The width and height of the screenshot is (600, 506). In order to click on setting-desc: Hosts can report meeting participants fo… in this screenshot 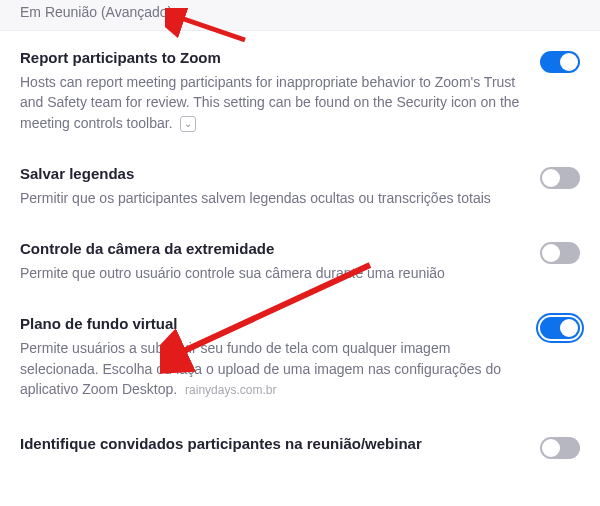, I will do `click(270, 102)`.